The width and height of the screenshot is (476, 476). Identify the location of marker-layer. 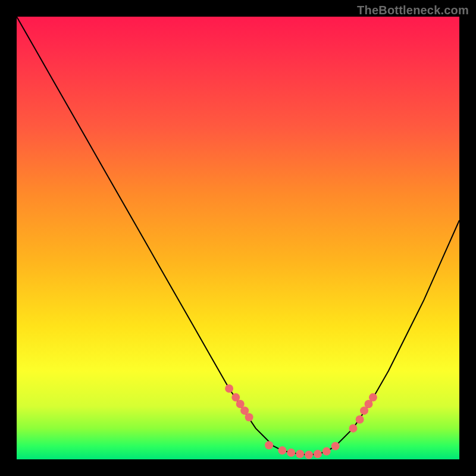
(301, 422).